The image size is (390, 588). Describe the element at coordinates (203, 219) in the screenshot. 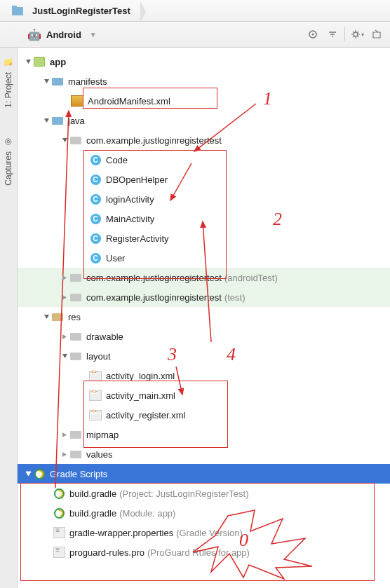

I see `node-class: CMainActivity` at that location.